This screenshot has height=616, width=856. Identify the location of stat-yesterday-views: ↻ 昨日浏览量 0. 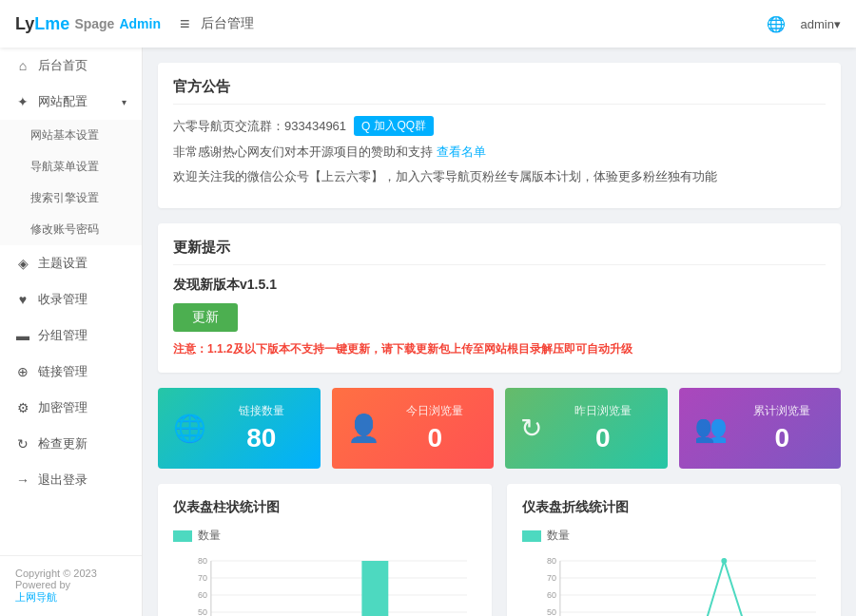
(586, 428).